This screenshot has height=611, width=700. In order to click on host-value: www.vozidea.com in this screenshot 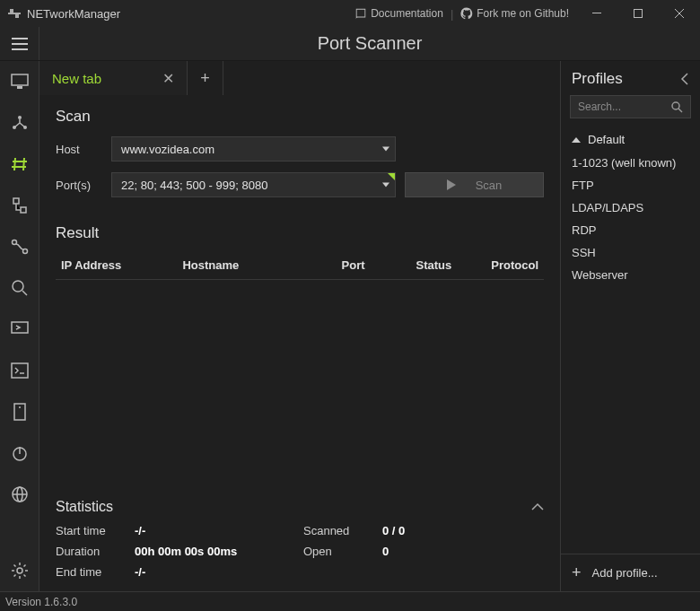, I will do `click(168, 149)`.